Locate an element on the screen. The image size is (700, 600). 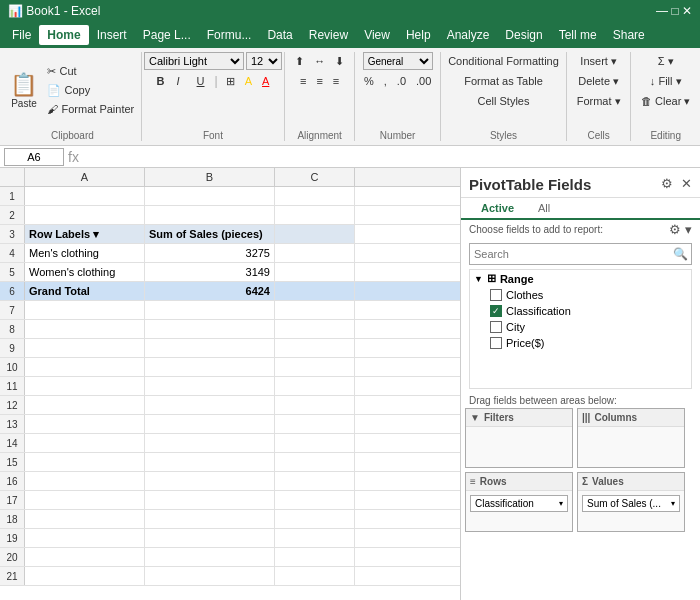
menu-file: File is located at coordinates (22, 35).